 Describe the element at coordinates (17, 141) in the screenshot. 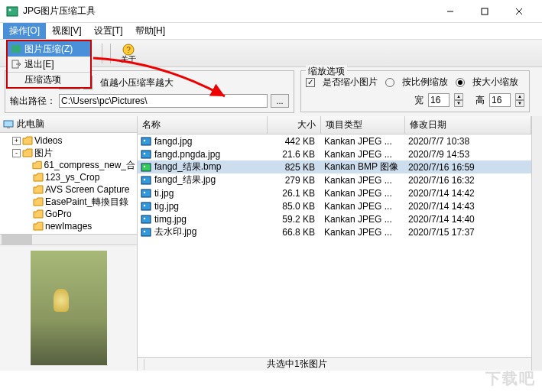

I see `expand-toggle: +` at that location.